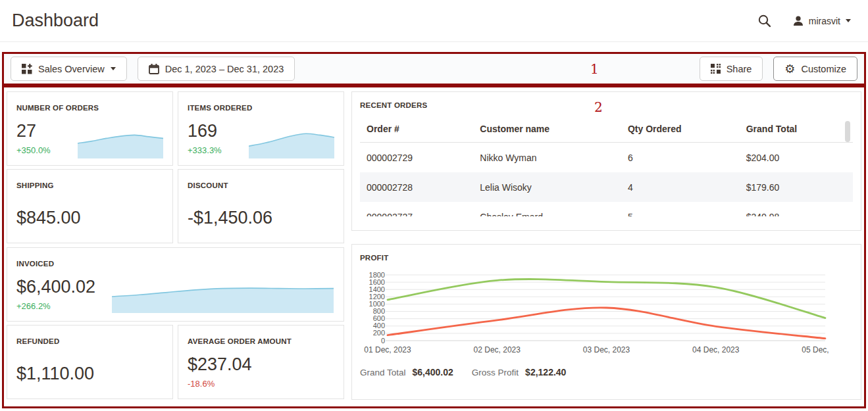 The width and height of the screenshot is (868, 411). What do you see at coordinates (89, 218) in the screenshot?
I see `kpi-value: $845.00` at bounding box center [89, 218].